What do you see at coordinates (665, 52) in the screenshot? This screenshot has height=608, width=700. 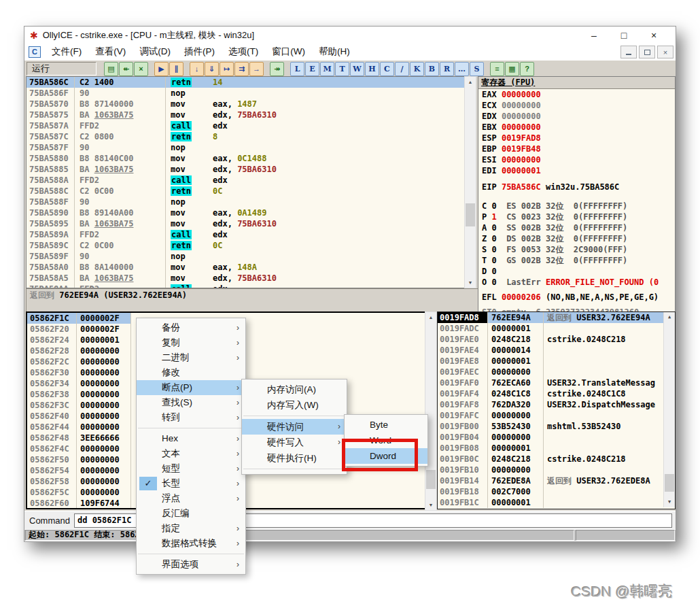 I see `mdi-close-button: ×` at bounding box center [665, 52].